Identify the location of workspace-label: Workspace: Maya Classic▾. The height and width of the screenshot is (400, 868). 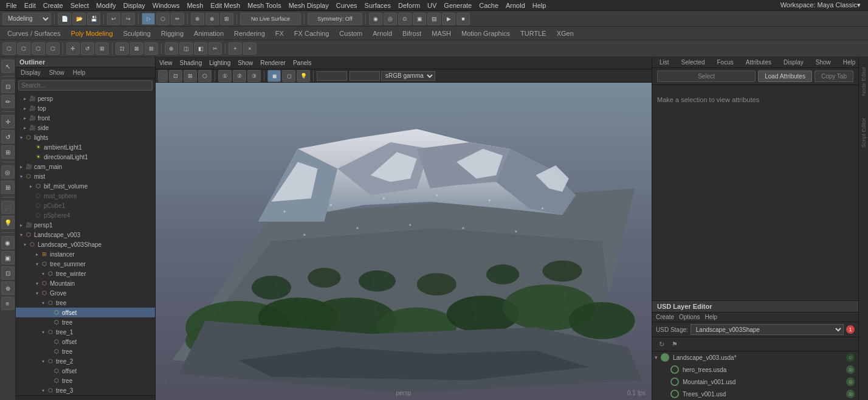
(823, 5).